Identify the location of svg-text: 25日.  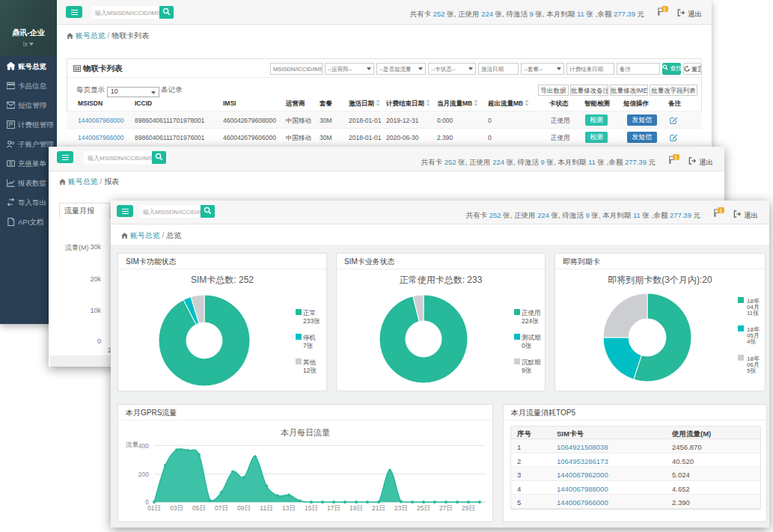
(424, 508).